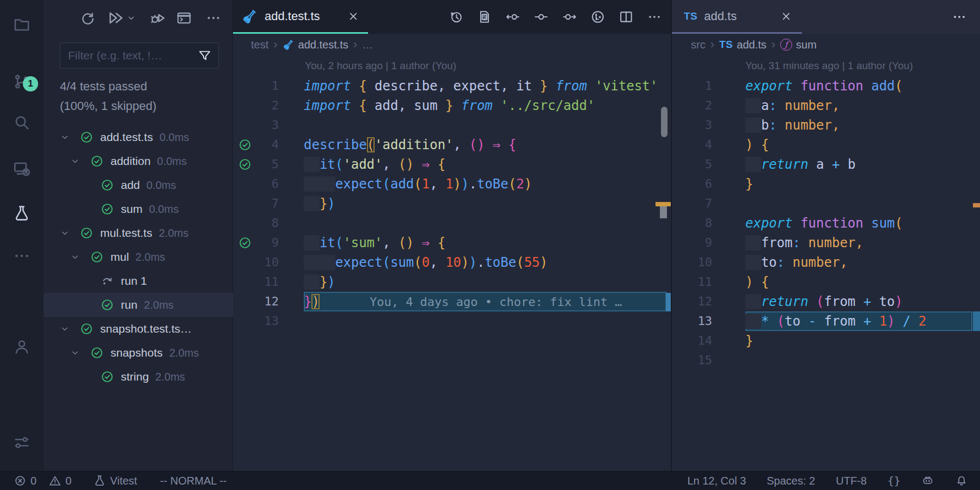  What do you see at coordinates (743, 45) in the screenshot?
I see `breadcrumb-item-add-ts: TSadd.ts` at bounding box center [743, 45].